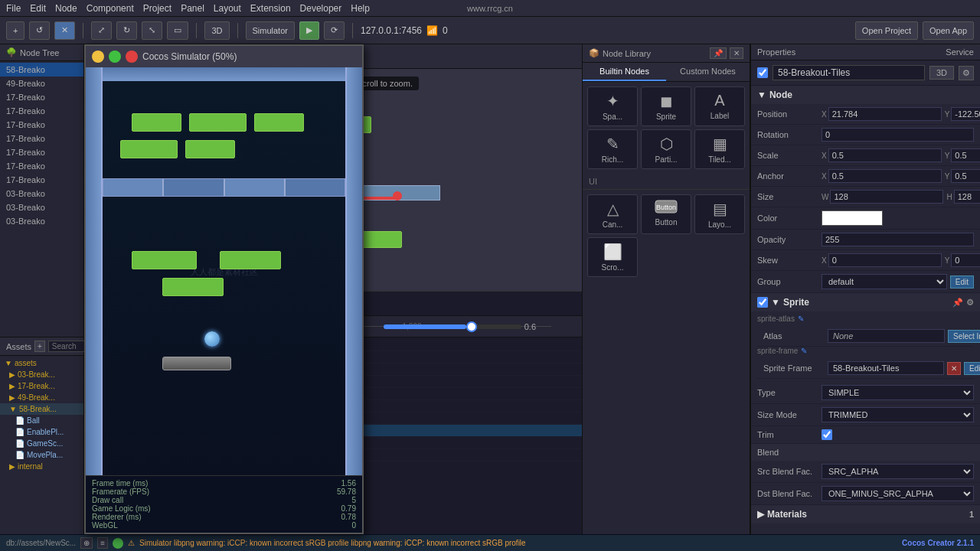 The image size is (980, 551). I want to click on custom-tab: Custom Nodes, so click(707, 72).